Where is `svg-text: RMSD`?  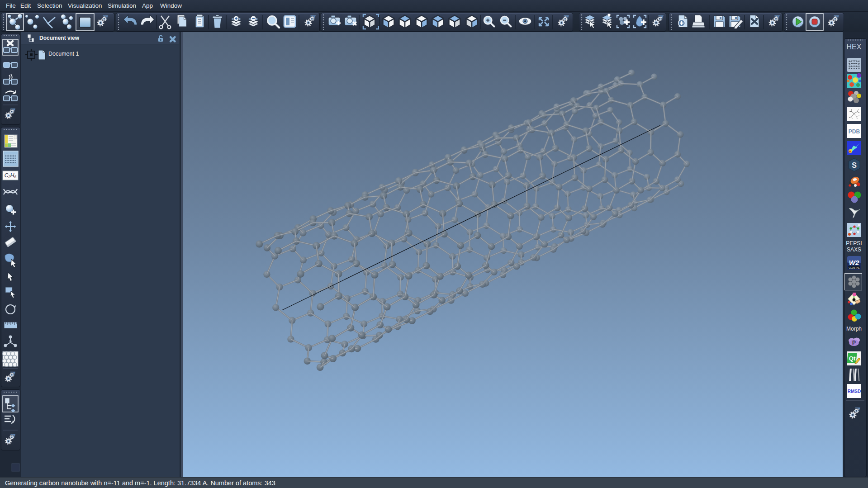 svg-text: RMSD is located at coordinates (854, 392).